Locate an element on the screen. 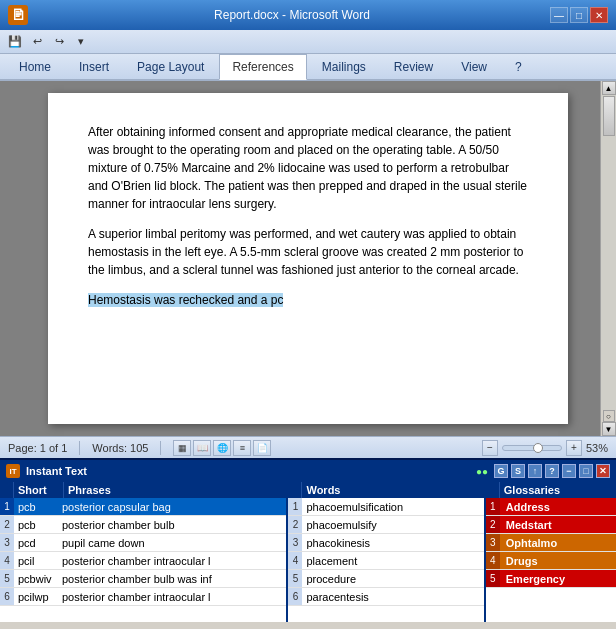  glossary-row-3: 3 Ophtalmo is located at coordinates (551, 543).